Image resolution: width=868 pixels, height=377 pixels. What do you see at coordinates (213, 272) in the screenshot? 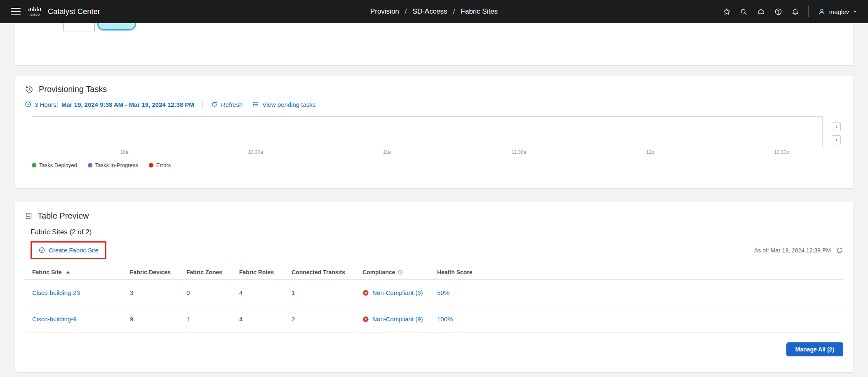
I see `column-header-fabric-zones: Fabric Zones` at bounding box center [213, 272].